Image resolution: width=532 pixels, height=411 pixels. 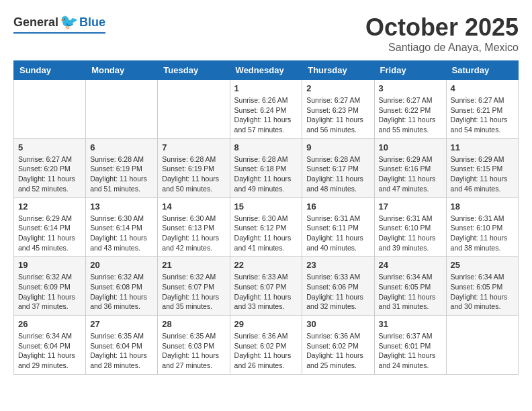 I want to click on day-number: 11, so click(x=482, y=148).